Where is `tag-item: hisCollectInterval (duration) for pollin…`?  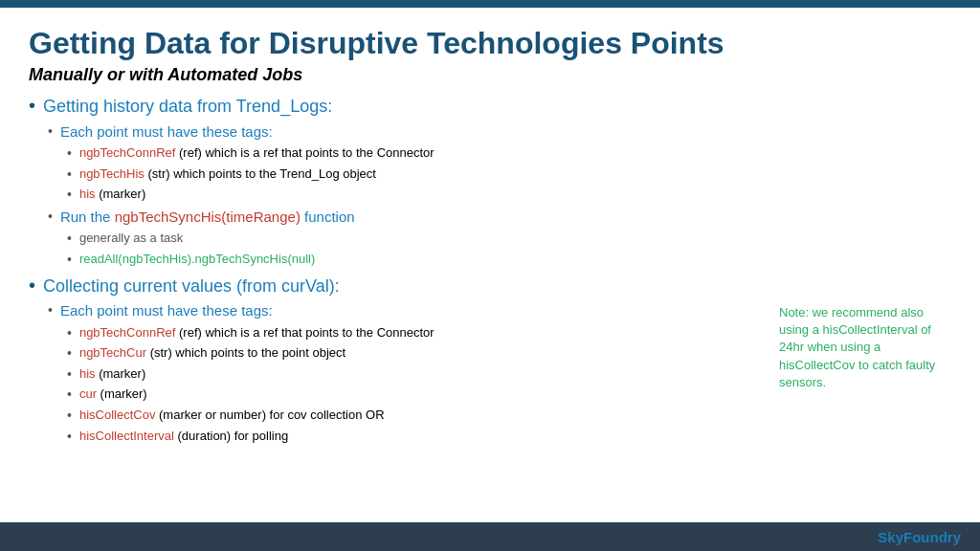
tag-item: hisCollectInterval (duration) for pollin… is located at coordinates (184, 436).